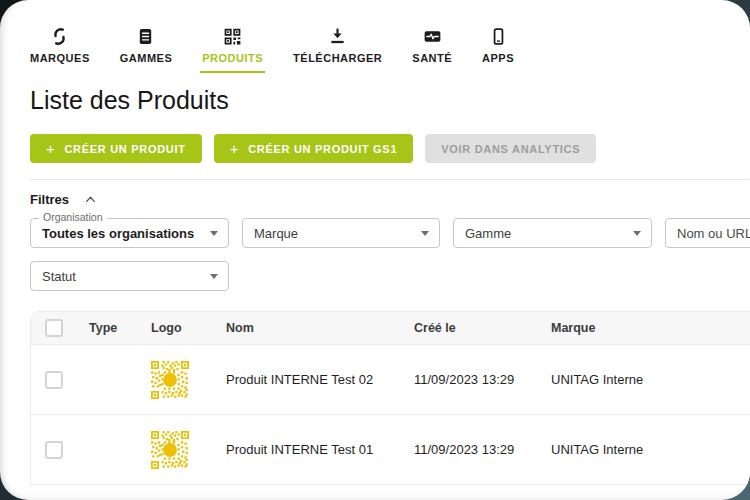  What do you see at coordinates (232, 58) in the screenshot?
I see `nav-label: PRODUITS` at bounding box center [232, 58].